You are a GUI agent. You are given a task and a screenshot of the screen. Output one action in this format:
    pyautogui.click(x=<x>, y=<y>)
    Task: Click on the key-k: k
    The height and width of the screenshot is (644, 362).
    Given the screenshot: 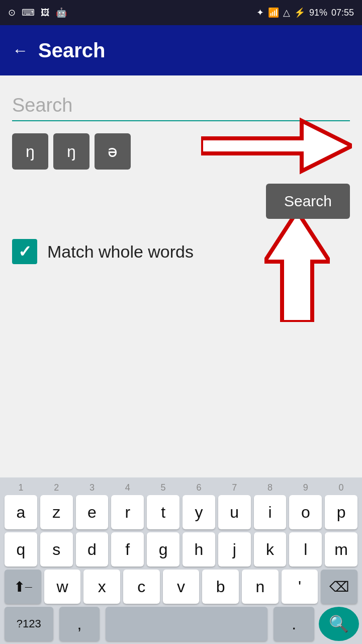 What is the action you would take?
    pyautogui.click(x=270, y=549)
    